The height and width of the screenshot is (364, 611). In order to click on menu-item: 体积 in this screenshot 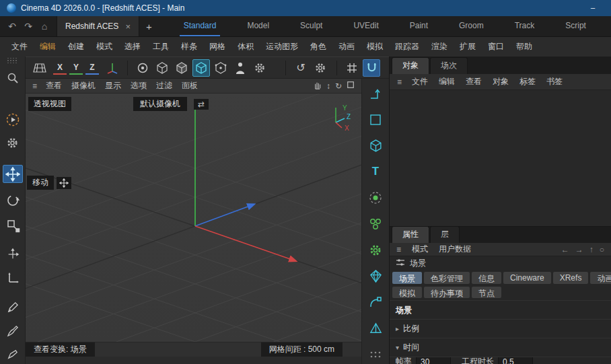, I will do `click(246, 47)`.